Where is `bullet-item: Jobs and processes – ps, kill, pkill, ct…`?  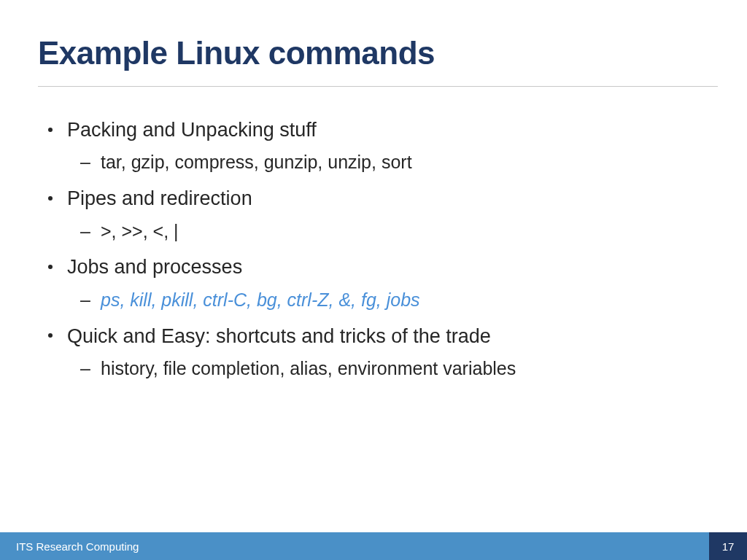 bullet-item: Jobs and processes – ps, kill, pkill, ct… is located at coordinates (374, 283).